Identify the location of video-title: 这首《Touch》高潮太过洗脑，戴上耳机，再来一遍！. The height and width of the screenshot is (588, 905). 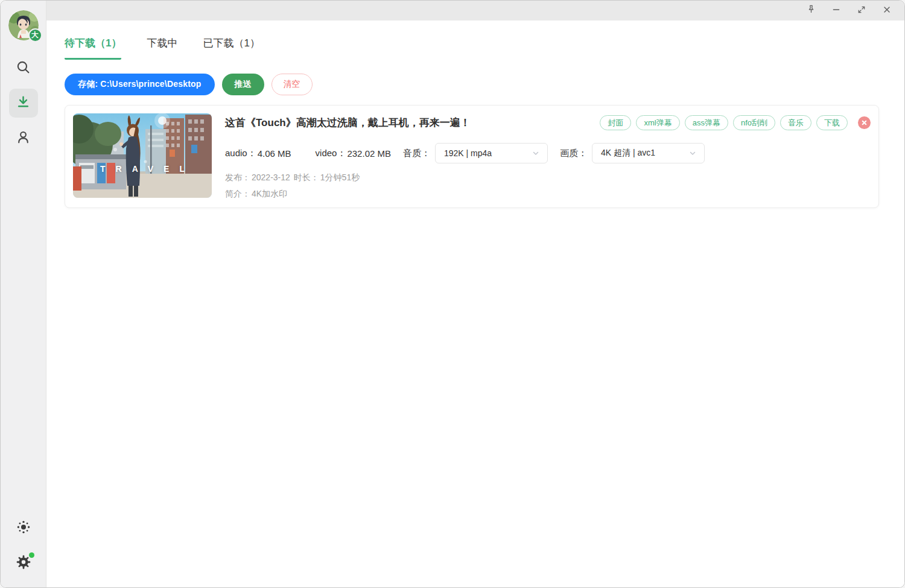
(348, 123).